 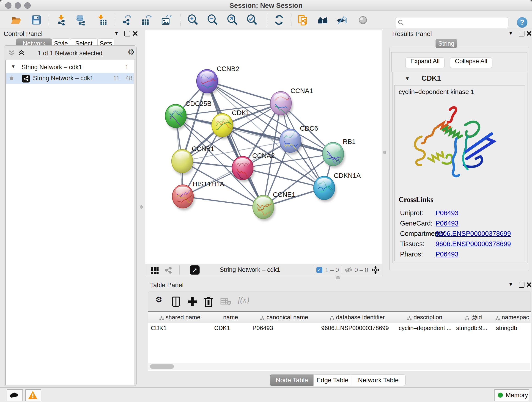 I want to click on cell-shared-name: CDK1, so click(x=180, y=328).